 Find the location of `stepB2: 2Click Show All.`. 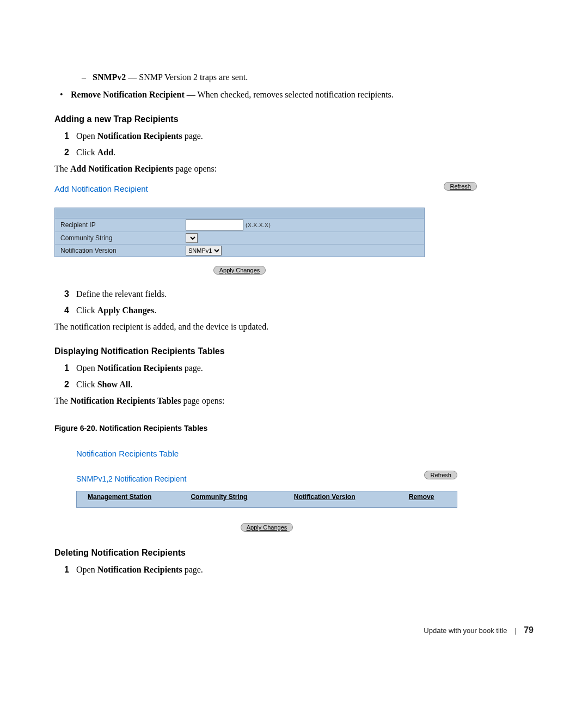

stepB2: 2Click Show All. is located at coordinates (294, 385).